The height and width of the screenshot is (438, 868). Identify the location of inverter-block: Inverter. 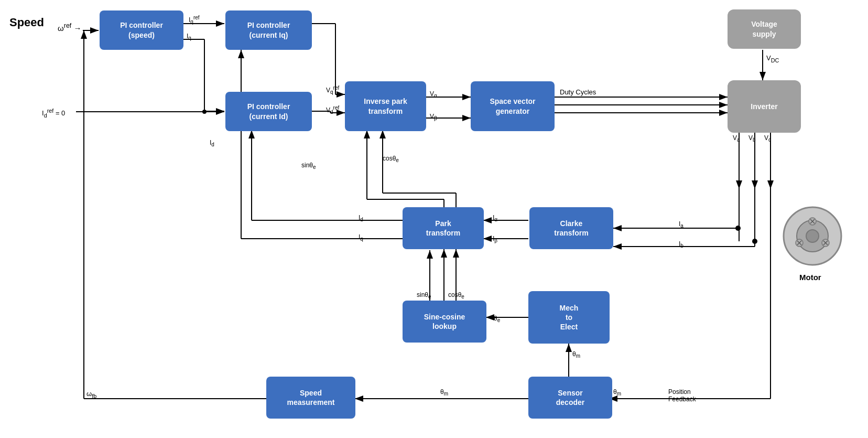
(764, 106).